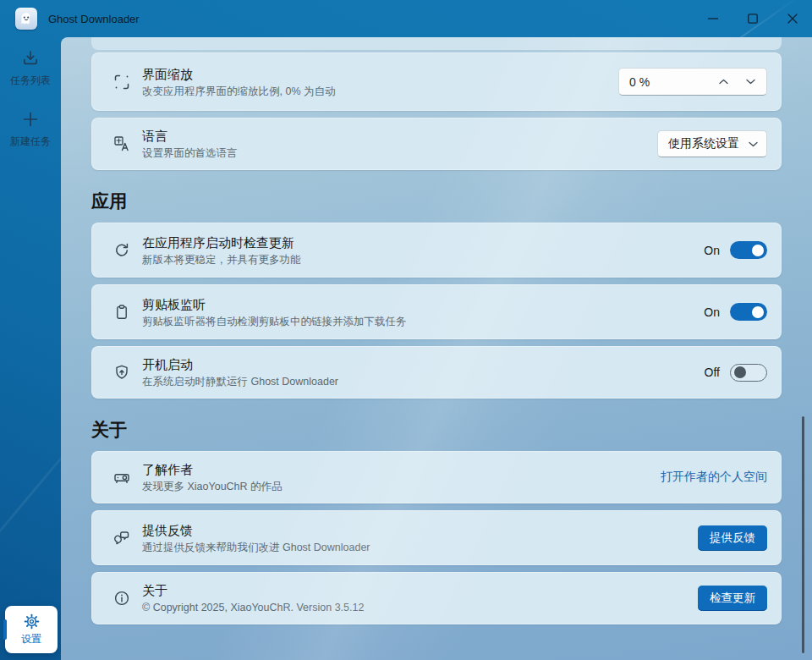 This screenshot has height=660, width=812. What do you see at coordinates (753, 19) in the screenshot?
I see `window-controls` at bounding box center [753, 19].